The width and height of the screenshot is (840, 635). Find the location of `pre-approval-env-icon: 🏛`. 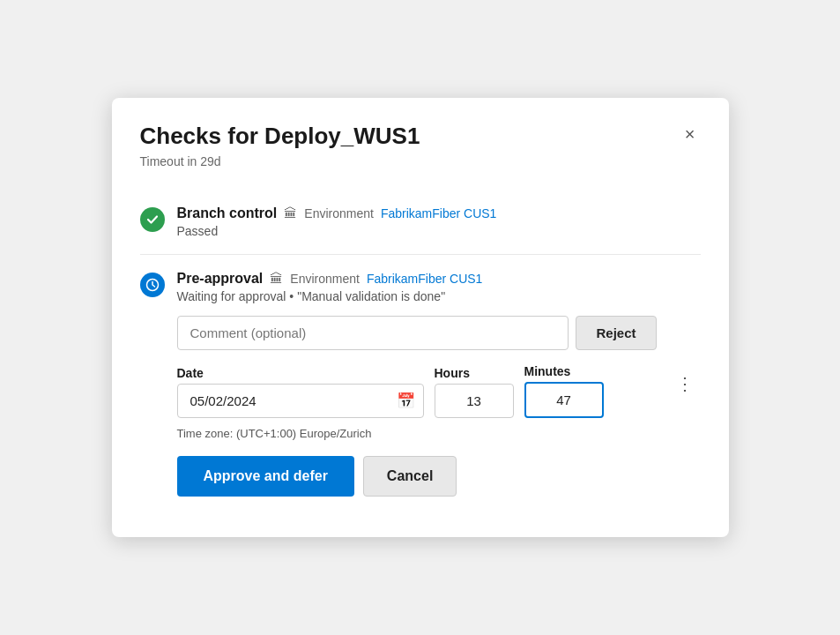

pre-approval-env-icon: 🏛 is located at coordinates (277, 279).